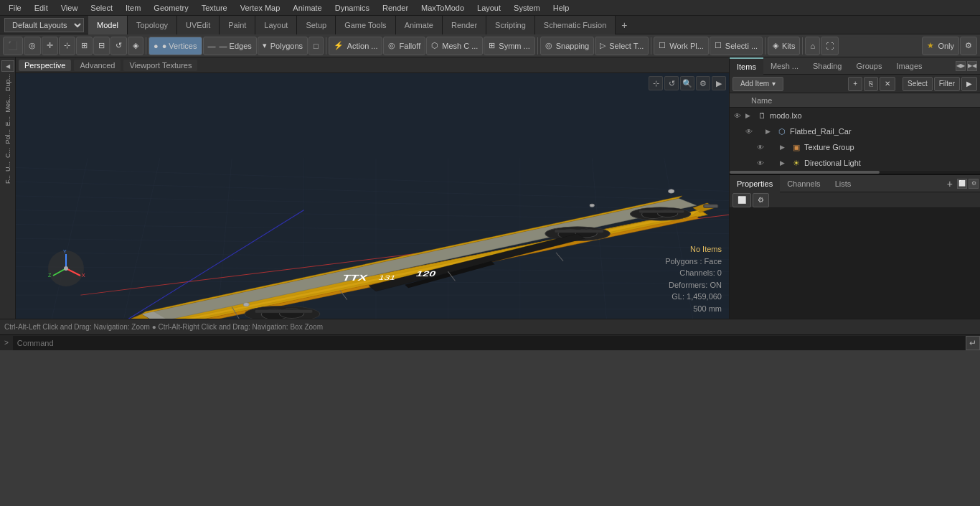 This screenshot has width=980, height=506. Describe the element at coordinates (941, 46) in the screenshot. I see `star-only-button: ★ Only` at that location.